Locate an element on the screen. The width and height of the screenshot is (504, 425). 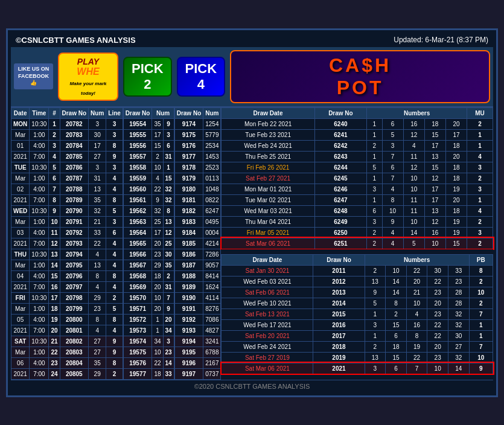
table-row: Thu Feb 25 20216243171113204 is located at coordinates (357, 156).